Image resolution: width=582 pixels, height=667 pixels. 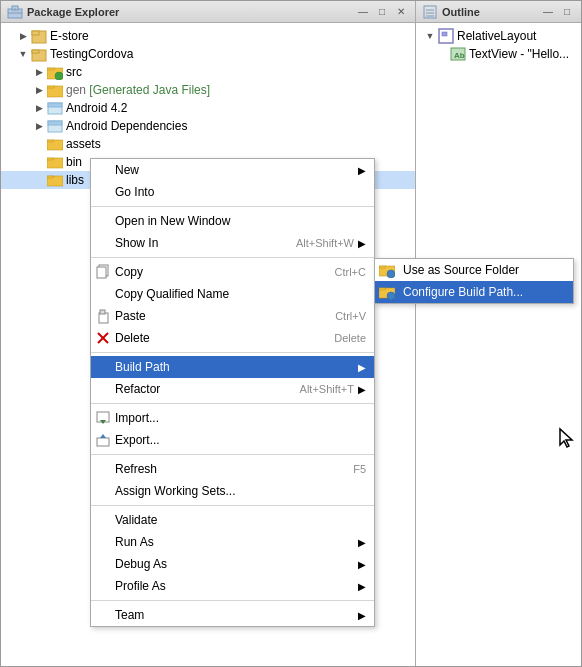 What do you see at coordinates (401, 12) in the screenshot?
I see `close-icon: ✕` at bounding box center [401, 12].